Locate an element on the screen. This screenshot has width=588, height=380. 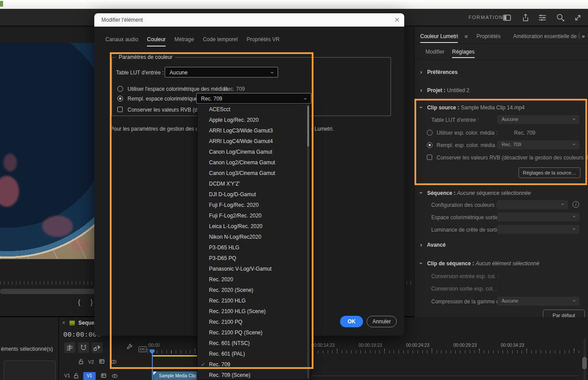
sequence-status: Aucune séquence sélectionnée is located at coordinates (494, 193).